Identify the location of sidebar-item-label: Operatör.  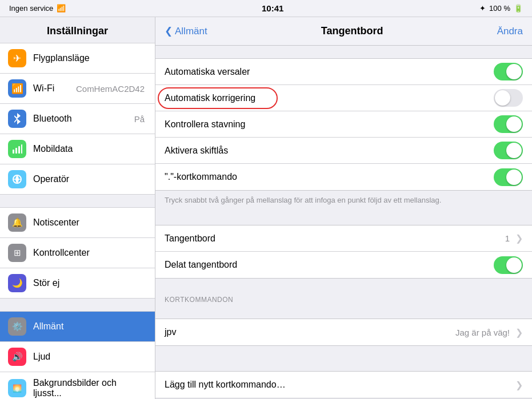
(90, 179).